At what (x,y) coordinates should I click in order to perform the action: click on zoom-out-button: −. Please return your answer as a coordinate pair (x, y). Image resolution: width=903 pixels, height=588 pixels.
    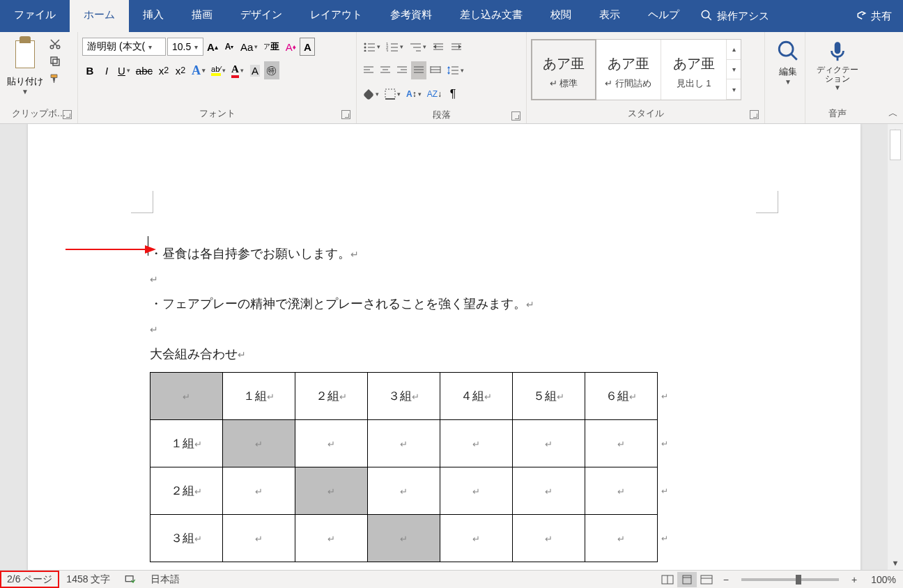
    Looking at the image, I should click on (726, 580).